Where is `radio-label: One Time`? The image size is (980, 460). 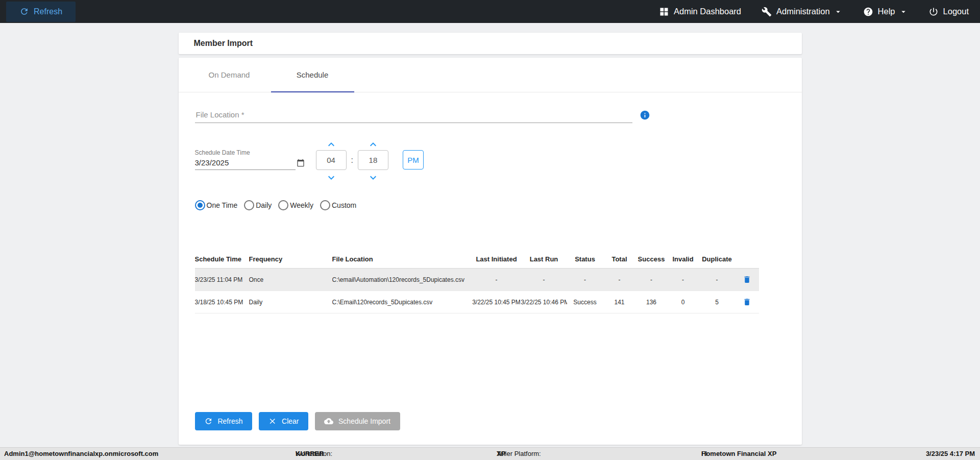 radio-label: One Time is located at coordinates (223, 205).